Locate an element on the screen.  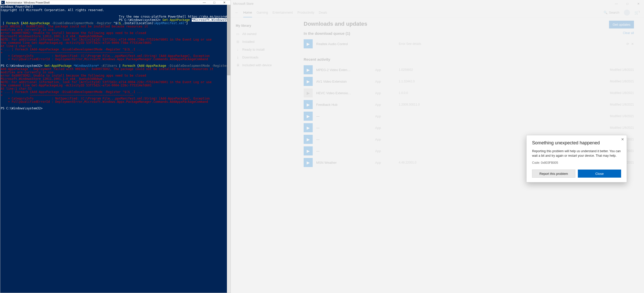
retry-icon: ⟳ is located at coordinates (628, 44).